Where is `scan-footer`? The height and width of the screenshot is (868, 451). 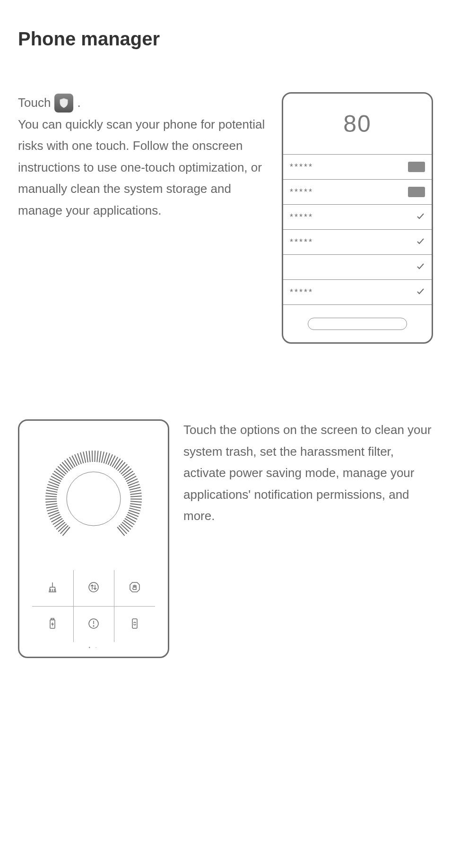
scan-footer is located at coordinates (357, 323).